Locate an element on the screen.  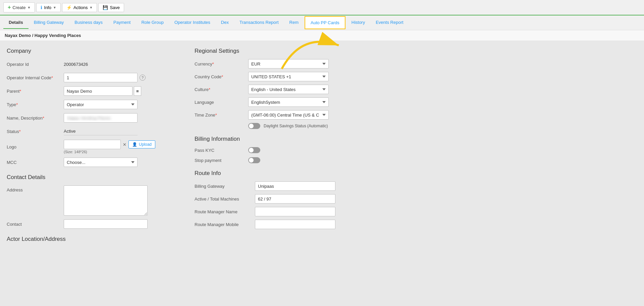
stop-payment-toggle is located at coordinates (254, 160).